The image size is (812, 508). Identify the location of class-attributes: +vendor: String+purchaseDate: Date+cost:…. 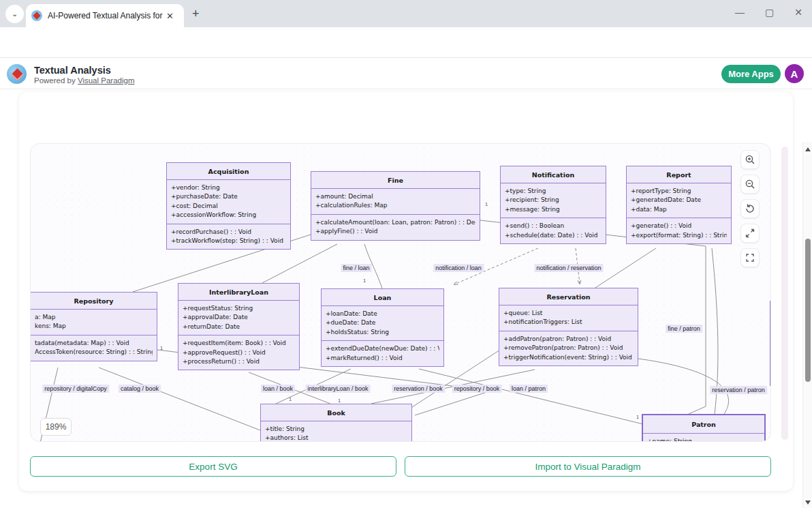
(229, 202).